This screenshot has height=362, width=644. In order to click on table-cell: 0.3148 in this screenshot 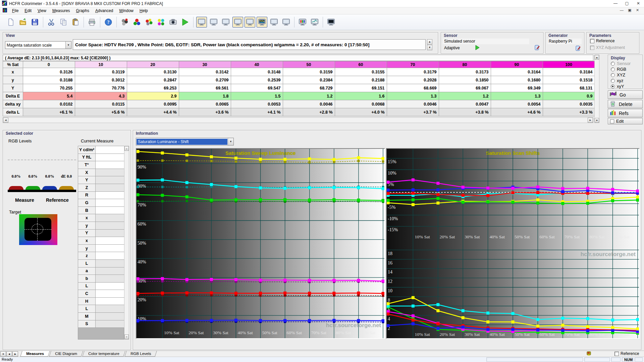, I will do `click(257, 72)`.